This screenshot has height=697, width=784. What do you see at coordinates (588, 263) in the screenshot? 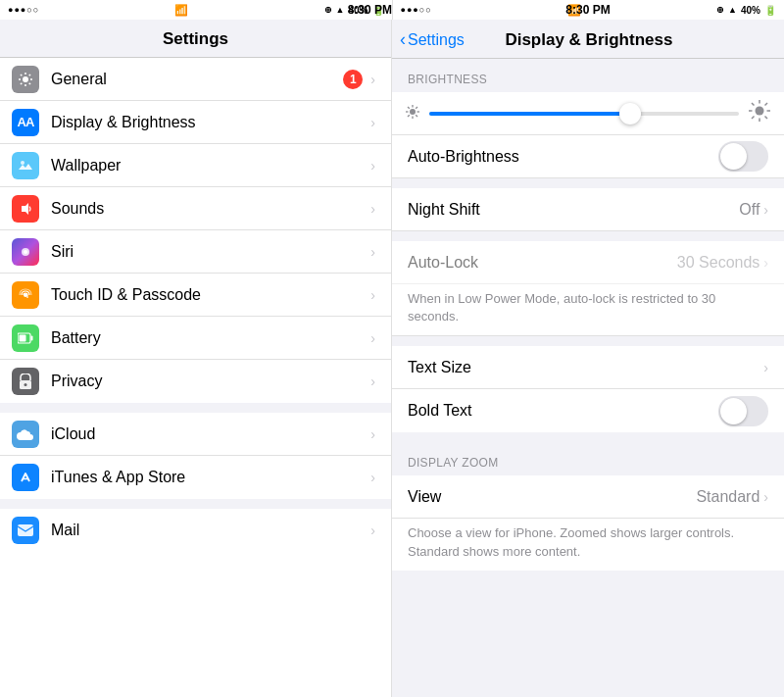
I see `auto-lock-row: Auto-Lock 30 Seconds ›` at bounding box center [588, 263].